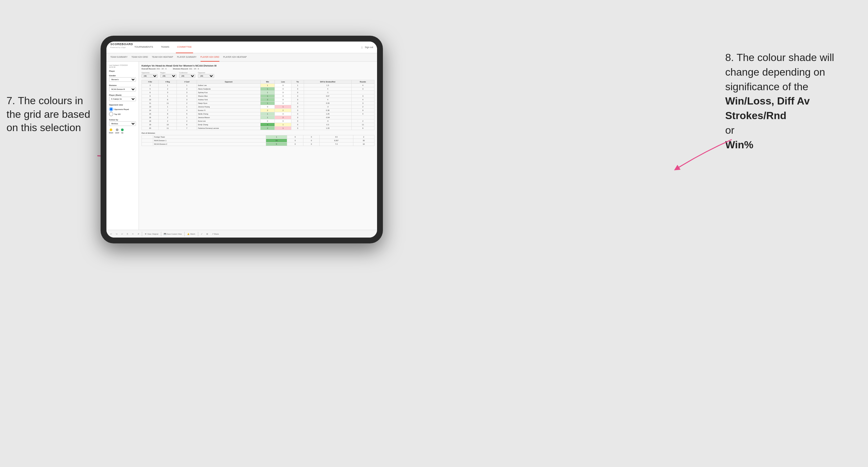  Describe the element at coordinates (150, 82) in the screenshot. I see `col-div: # Div` at that location.